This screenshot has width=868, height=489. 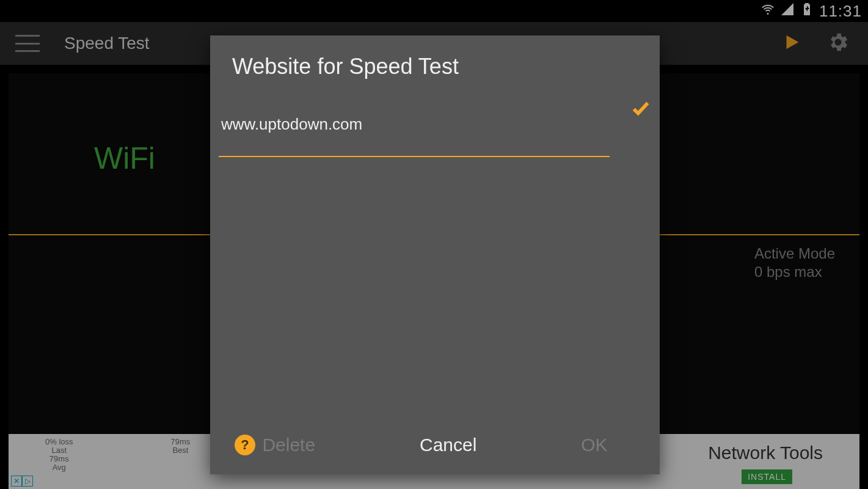 I want to click on ok-button: OK, so click(x=594, y=445).